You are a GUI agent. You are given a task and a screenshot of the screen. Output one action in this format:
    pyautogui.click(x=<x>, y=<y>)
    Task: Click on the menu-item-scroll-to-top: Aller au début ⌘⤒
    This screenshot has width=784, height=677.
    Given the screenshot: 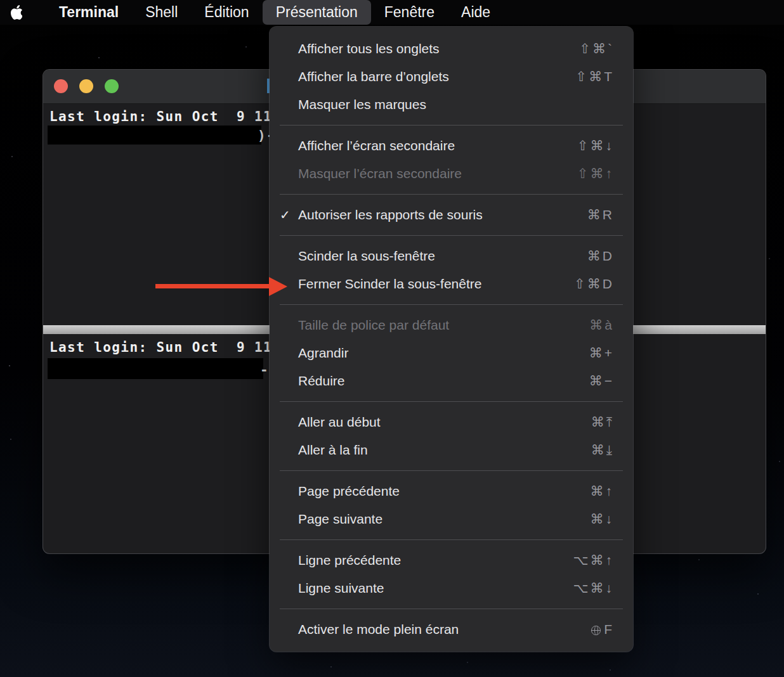 What is the action you would take?
    pyautogui.click(x=452, y=422)
    